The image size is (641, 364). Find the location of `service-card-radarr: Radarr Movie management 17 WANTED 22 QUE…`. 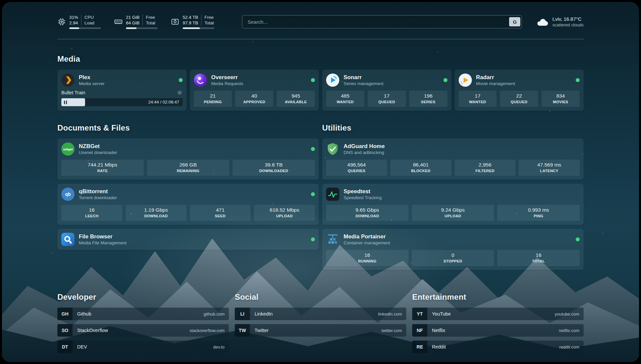

service-card-radarr: Radarr Movie management 17 WANTED 22 QUE… is located at coordinates (519, 90).